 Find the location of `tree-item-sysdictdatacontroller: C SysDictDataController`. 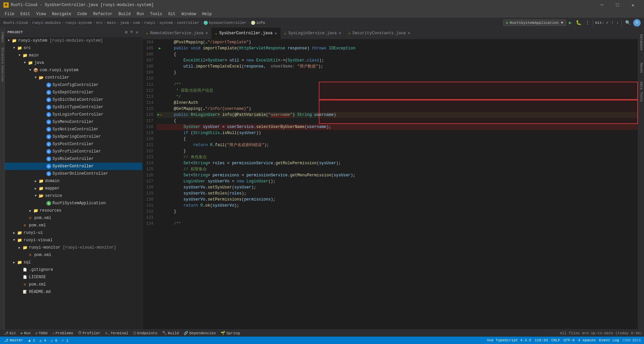

tree-item-sysdictdatacontroller: C SysDictDataController is located at coordinates (73, 100).